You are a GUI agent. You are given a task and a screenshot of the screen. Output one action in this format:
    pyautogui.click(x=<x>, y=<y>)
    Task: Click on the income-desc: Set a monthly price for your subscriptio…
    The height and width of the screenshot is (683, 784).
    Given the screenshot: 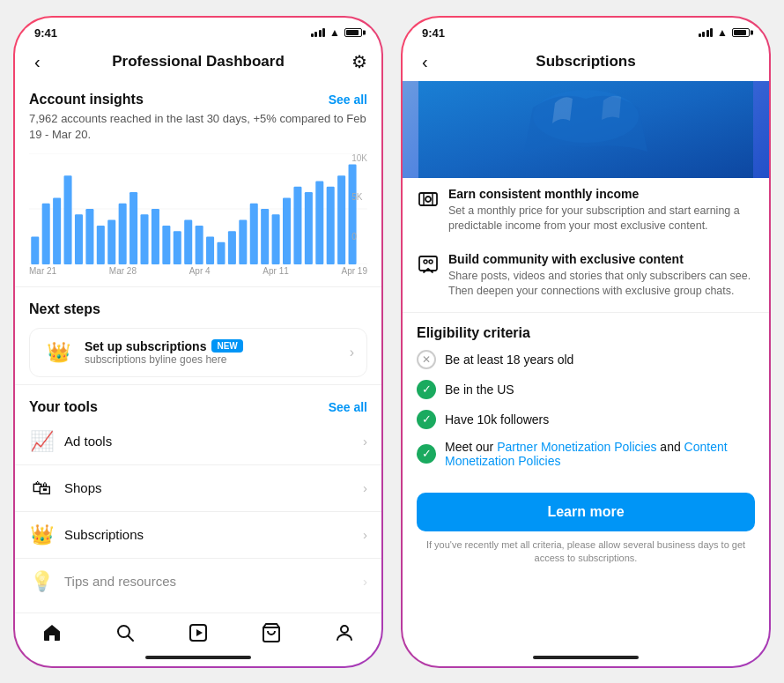 What is the action you would take?
    pyautogui.click(x=602, y=219)
    